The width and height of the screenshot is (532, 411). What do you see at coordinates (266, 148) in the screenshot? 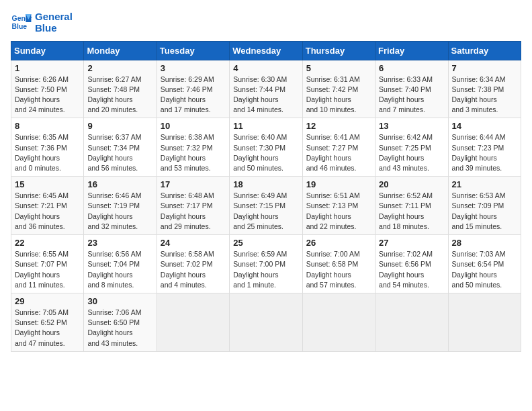
I see `calendar-week-row: 8 Sunrise: 6:35 AMSunset: 7:36 PMDayligh…` at bounding box center [266, 148].